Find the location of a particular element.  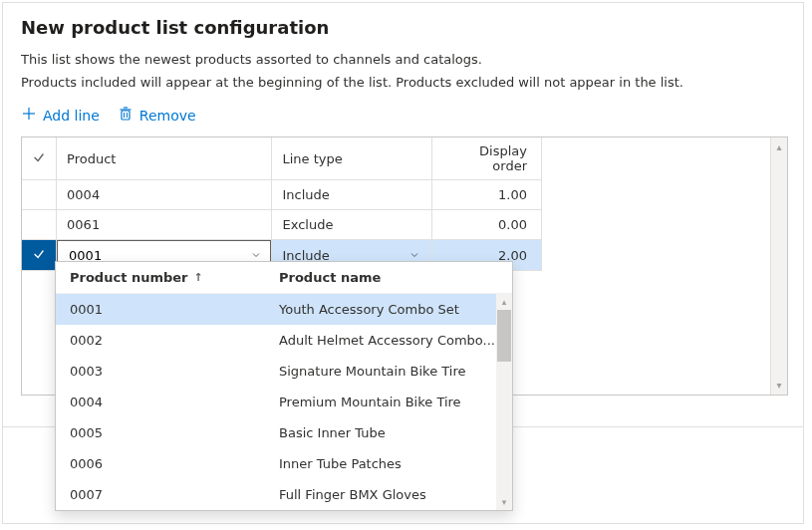

display-order-cell: 0.00 is located at coordinates (486, 225).